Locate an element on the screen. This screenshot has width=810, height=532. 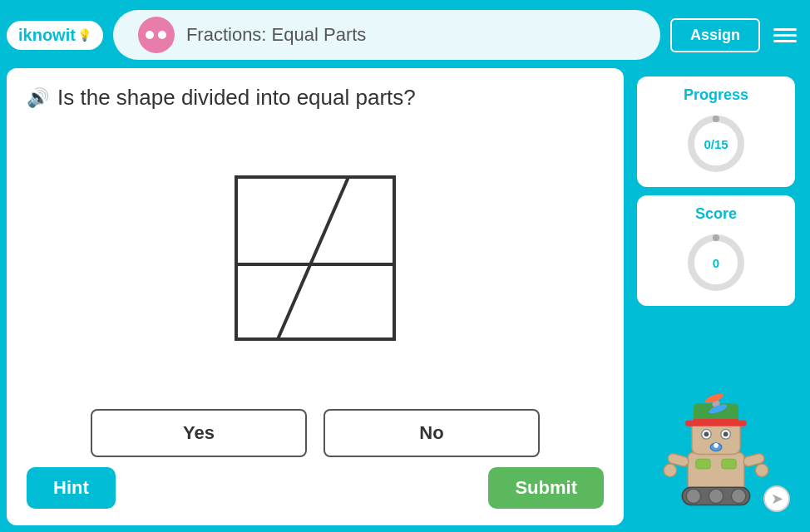
no-button: No is located at coordinates (432, 433).